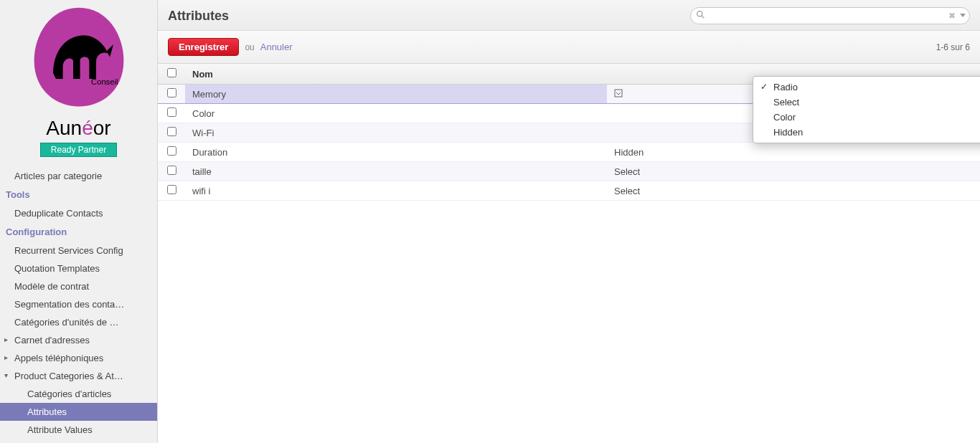 This screenshot has width=980, height=443. I want to click on brand-ribbon: Ready Partner, so click(79, 150).